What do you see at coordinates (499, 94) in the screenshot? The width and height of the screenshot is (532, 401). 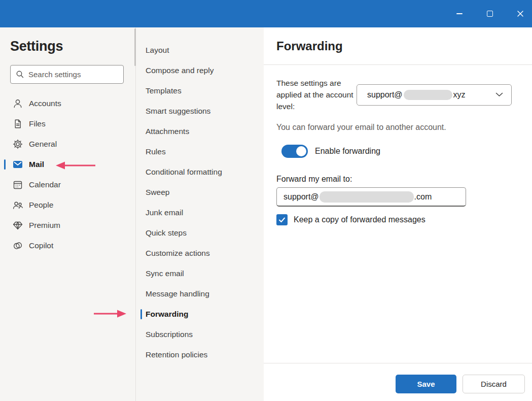 I see `chevron-down-icon` at bounding box center [499, 94].